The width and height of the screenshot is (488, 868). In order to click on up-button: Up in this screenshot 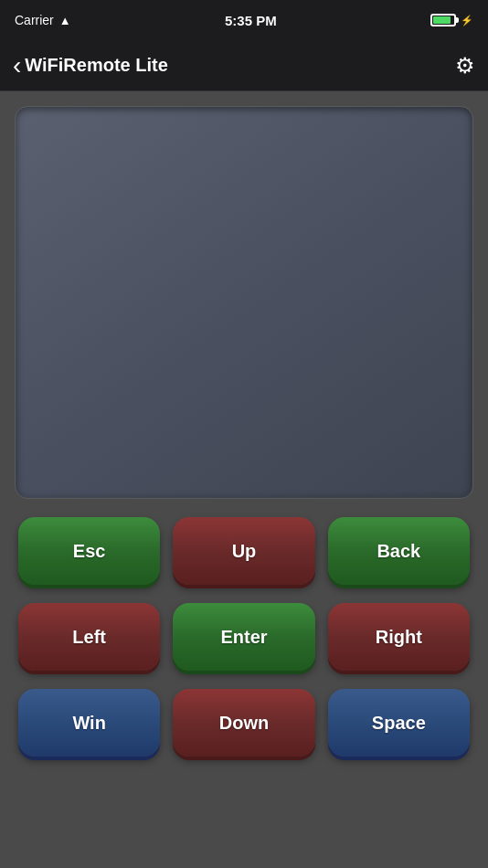, I will do `click(243, 551)`.